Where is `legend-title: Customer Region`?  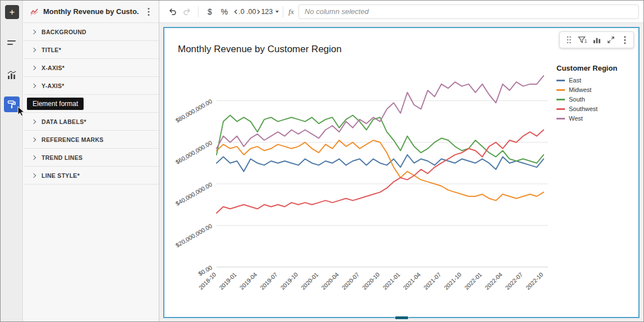 legend-title: Customer Region is located at coordinates (595, 68).